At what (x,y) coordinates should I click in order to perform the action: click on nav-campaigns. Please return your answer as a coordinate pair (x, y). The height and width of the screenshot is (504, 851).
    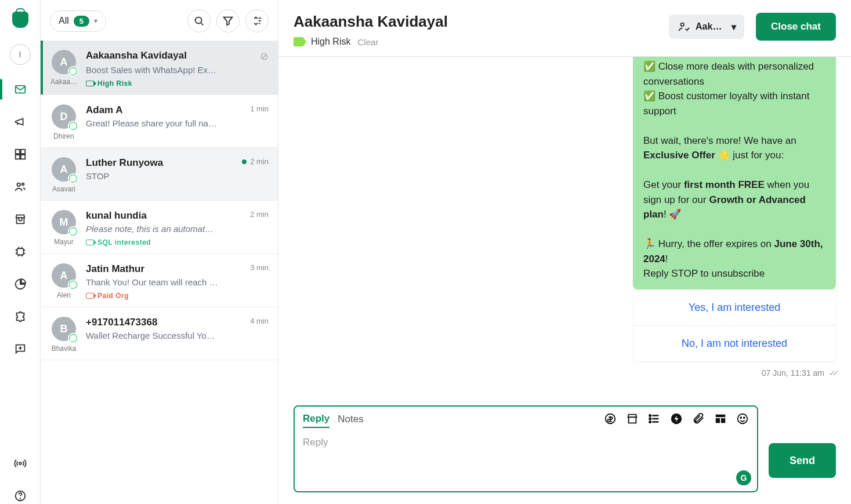
    Looking at the image, I should click on (20, 122).